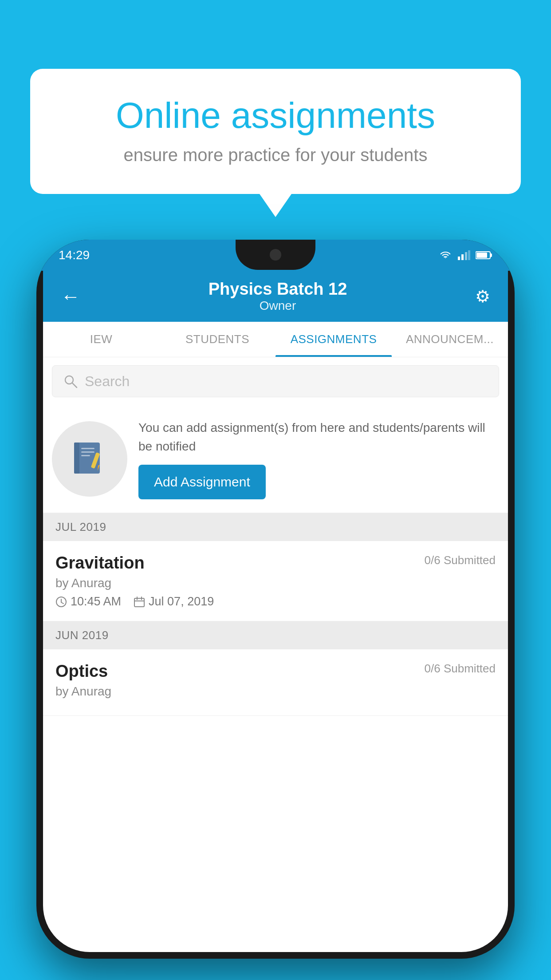 Image resolution: width=551 pixels, height=980 pixels. Describe the element at coordinates (88, 602) in the screenshot. I see `assignment-time-gravitation: 10:45 AM` at that location.